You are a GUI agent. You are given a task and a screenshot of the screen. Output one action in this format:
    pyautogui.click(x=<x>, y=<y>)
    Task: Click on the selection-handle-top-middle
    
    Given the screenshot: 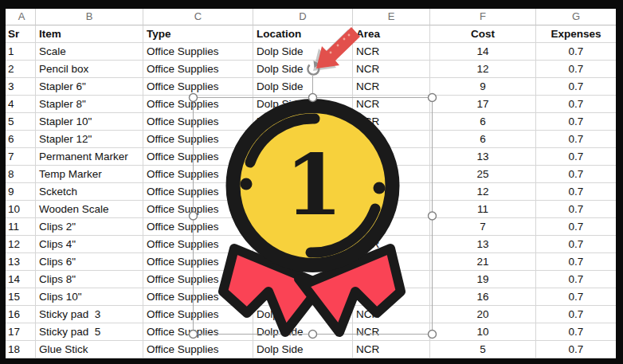 What is the action you would take?
    pyautogui.click(x=313, y=98)
    